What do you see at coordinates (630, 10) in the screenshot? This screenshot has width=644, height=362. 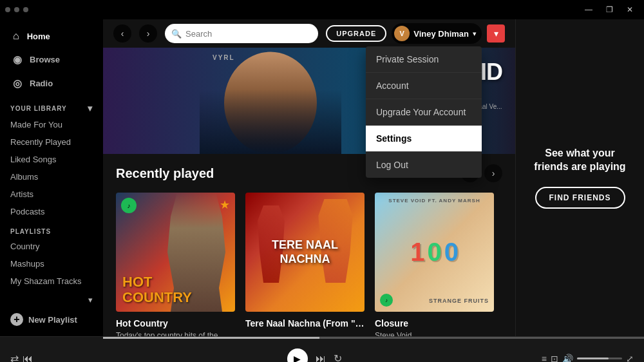 I see `close-button: ✕` at bounding box center [630, 10].